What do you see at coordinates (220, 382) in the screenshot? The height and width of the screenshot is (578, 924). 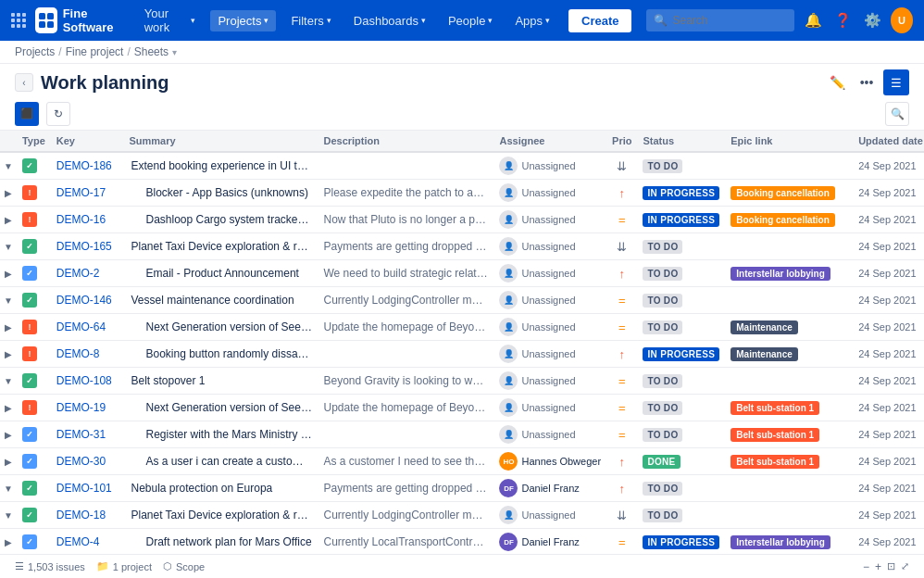 I see `summary-cell: Belt stopover 1` at bounding box center [220, 382].